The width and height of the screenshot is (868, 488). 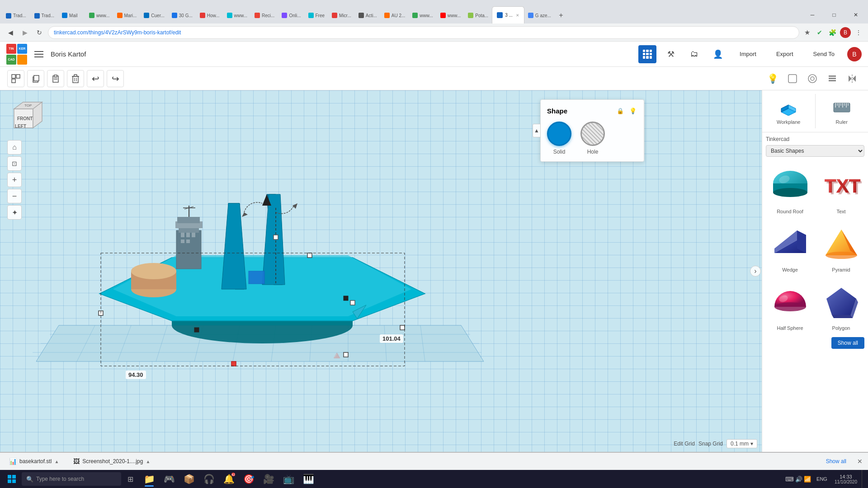 What do you see at coordinates (478, 15) in the screenshot?
I see `tab-pota: Pota...` at bounding box center [478, 15].